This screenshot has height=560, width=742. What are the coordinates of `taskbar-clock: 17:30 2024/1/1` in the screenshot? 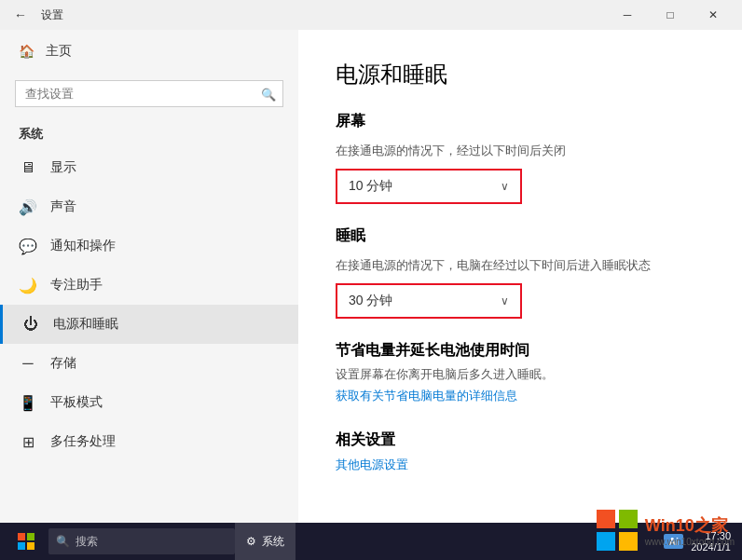 It's located at (710, 541).